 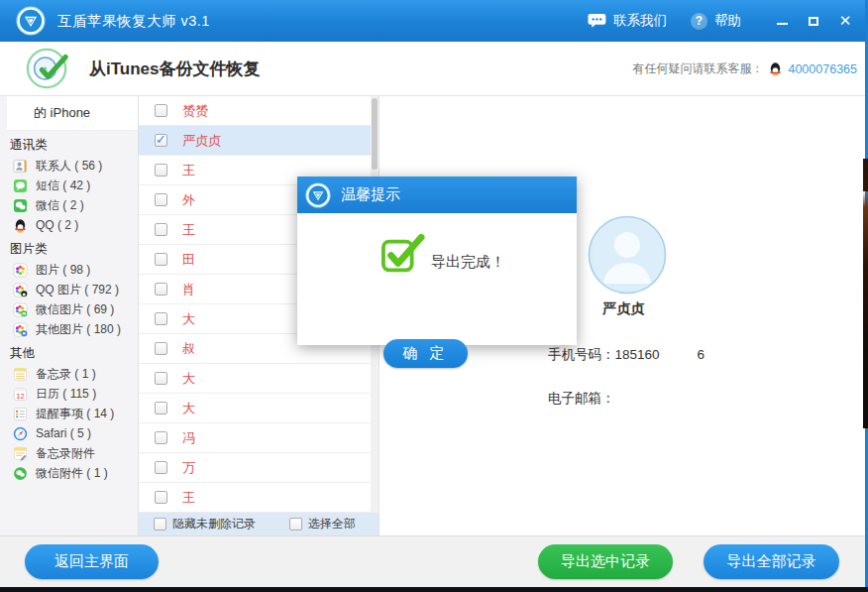 What do you see at coordinates (69, 185) in the screenshot?
I see `sidebar-item-sms: 短信 ( 42 )` at bounding box center [69, 185].